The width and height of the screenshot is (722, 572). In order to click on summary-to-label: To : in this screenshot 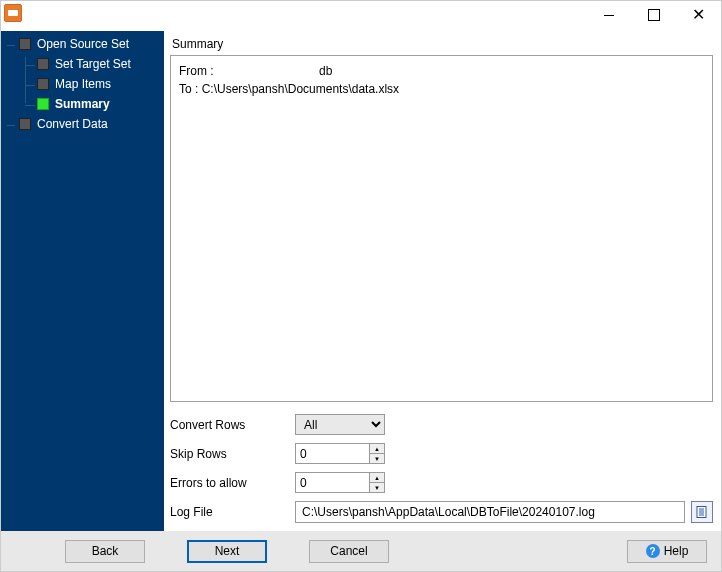, I will do `click(188, 89)`.